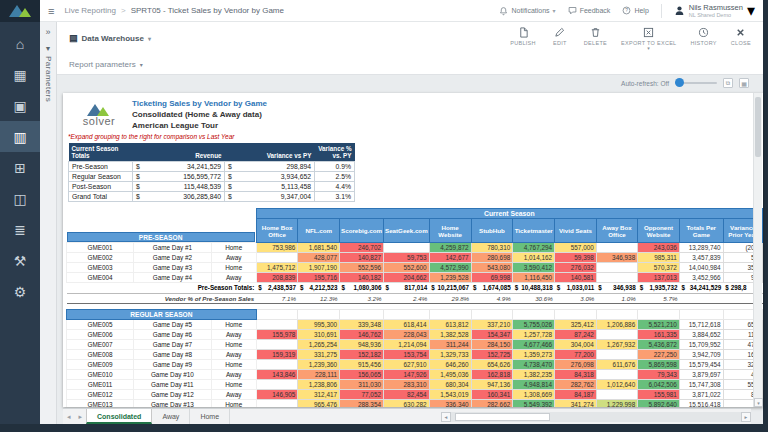  What do you see at coordinates (741, 38) in the screenshot?
I see `close-button: CLOSE` at bounding box center [741, 38].